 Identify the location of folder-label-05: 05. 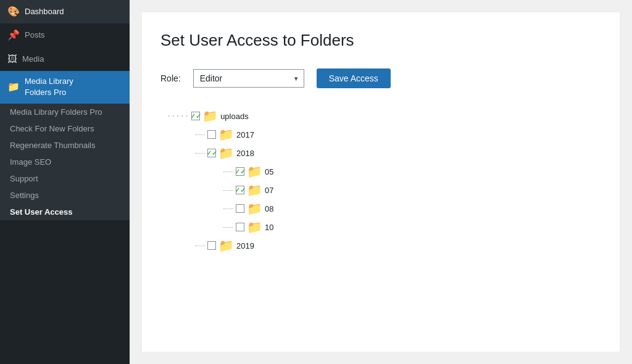
(269, 172).